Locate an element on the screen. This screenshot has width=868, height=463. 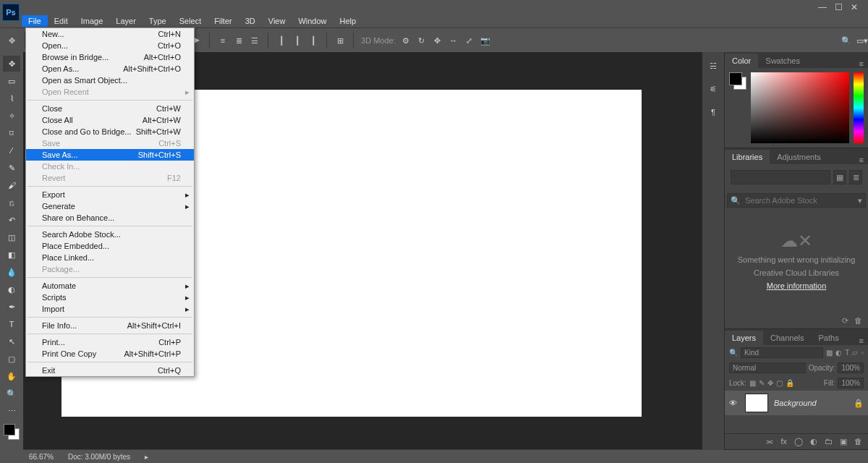
maximize-button: ☐ is located at coordinates (838, 7).